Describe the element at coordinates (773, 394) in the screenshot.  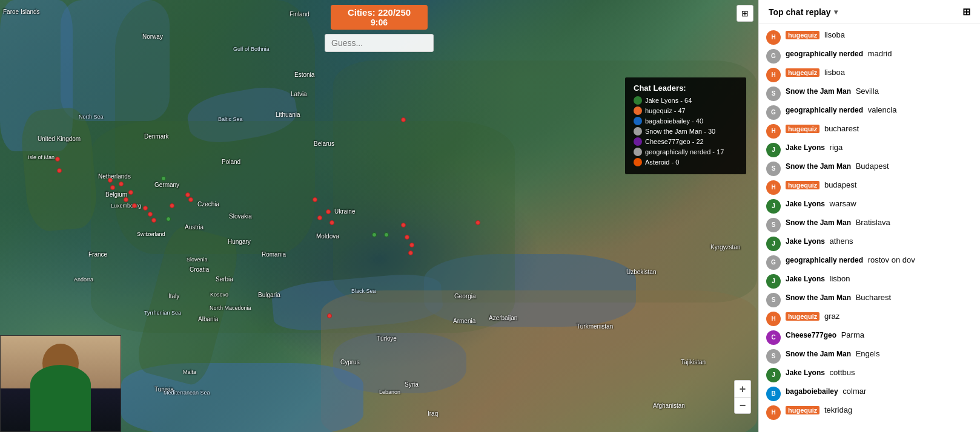
I see `chat-avatar: B` at that location.